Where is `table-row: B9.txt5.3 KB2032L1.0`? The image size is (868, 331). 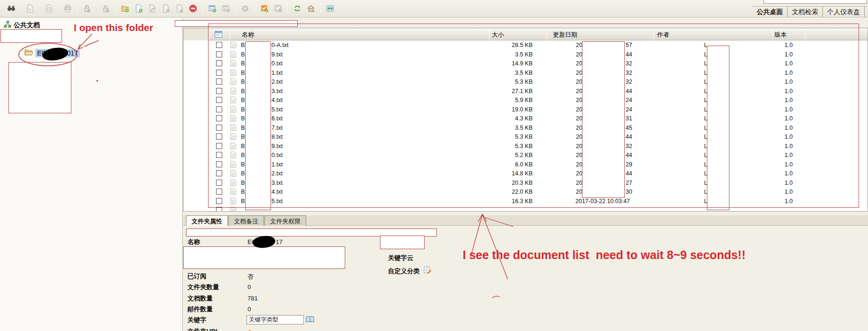
table-row: B9.txt5.3 KB2032L1.0 is located at coordinates (526, 146).